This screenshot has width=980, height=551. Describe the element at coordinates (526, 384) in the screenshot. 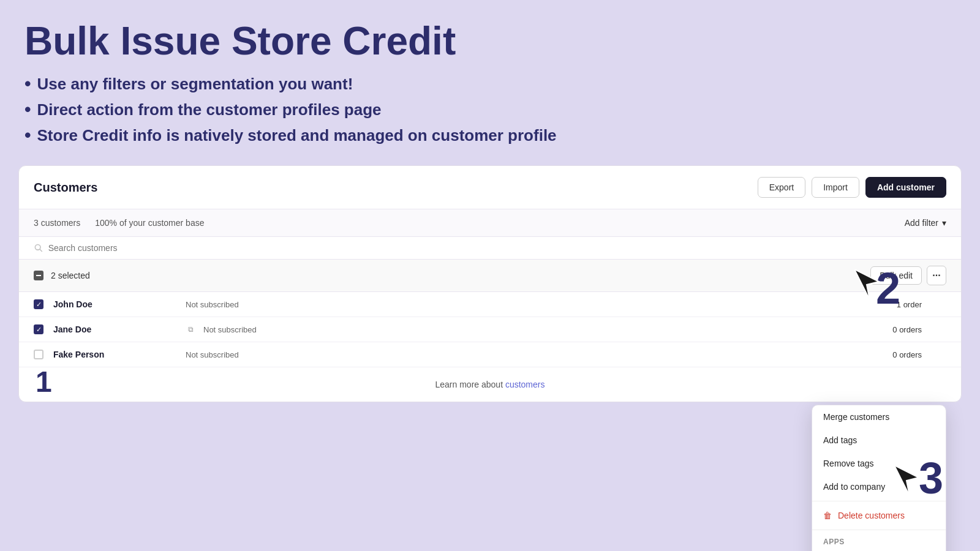

I see `customers-link: customers` at that location.